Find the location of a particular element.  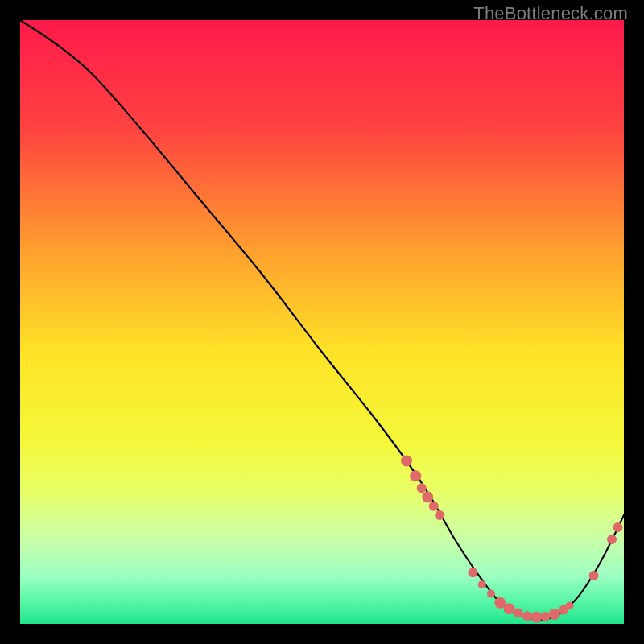

watermark-text: TheBottleneck.com is located at coordinates (551, 14).